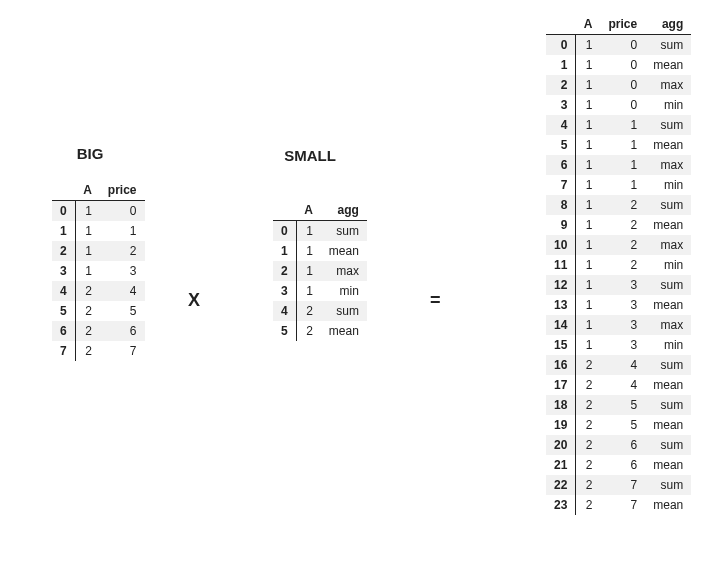 This screenshot has height=567, width=706. I want to click on result-row-index: 18, so click(561, 405).